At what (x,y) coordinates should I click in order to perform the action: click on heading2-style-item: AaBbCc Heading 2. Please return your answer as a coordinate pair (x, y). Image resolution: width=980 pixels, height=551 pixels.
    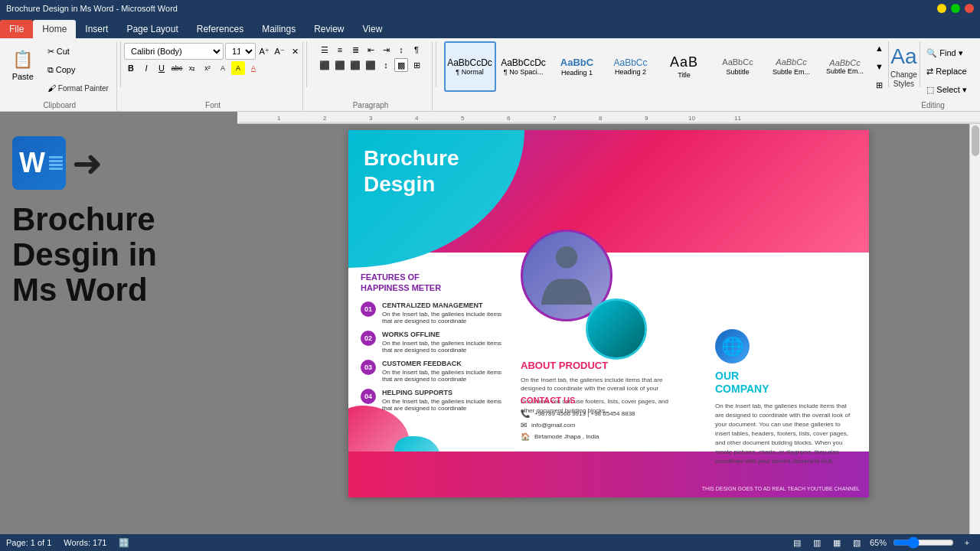
    Looking at the image, I should click on (631, 67).